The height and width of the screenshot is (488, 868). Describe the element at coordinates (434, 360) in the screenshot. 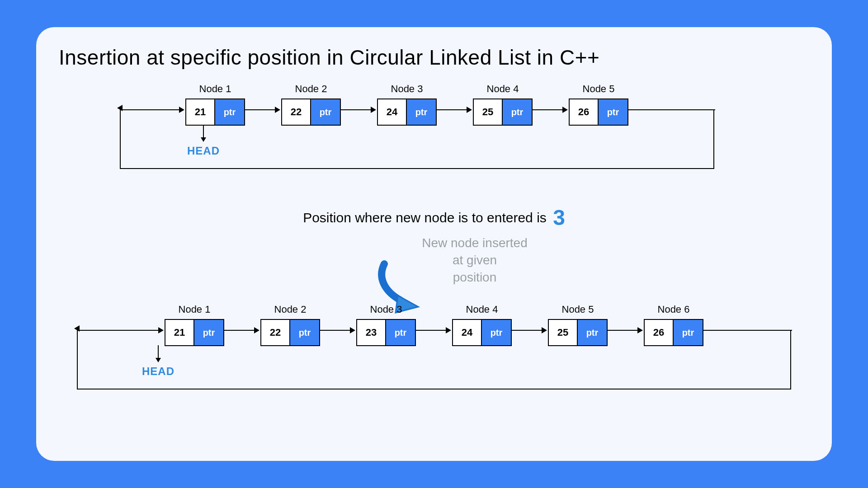

I see `circular-link-after` at that location.